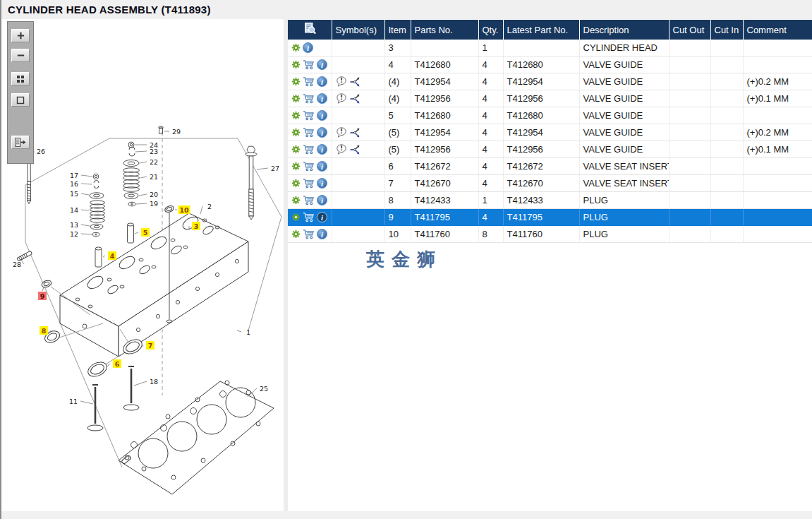 The height and width of the screenshot is (519, 812). I want to click on svg-text: 19, so click(154, 203).